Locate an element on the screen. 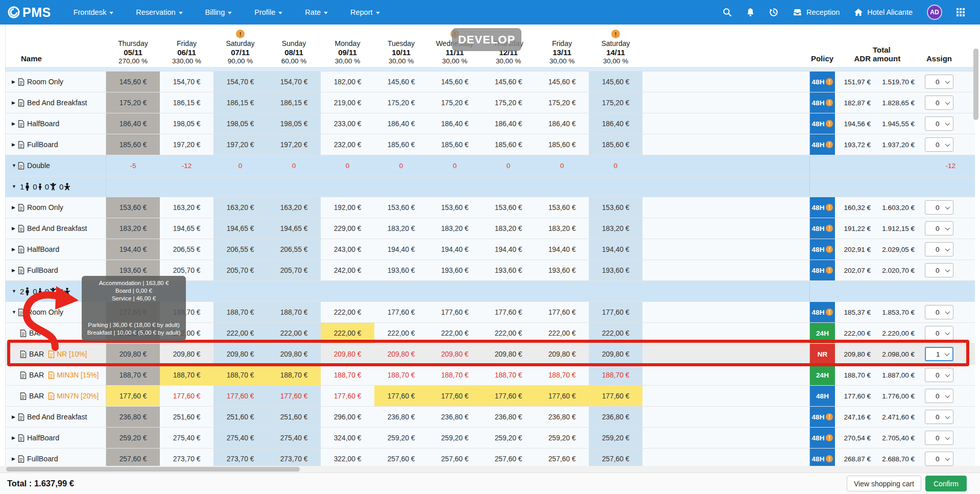 The image size is (980, 494). rate-cell: 275,40 € is located at coordinates (294, 438).